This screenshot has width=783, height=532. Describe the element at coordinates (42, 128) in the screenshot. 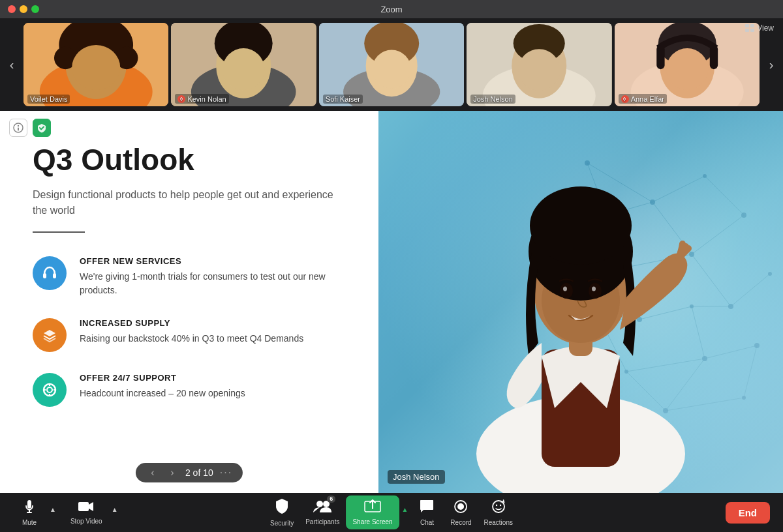

I see `shield-check-icon` at that location.